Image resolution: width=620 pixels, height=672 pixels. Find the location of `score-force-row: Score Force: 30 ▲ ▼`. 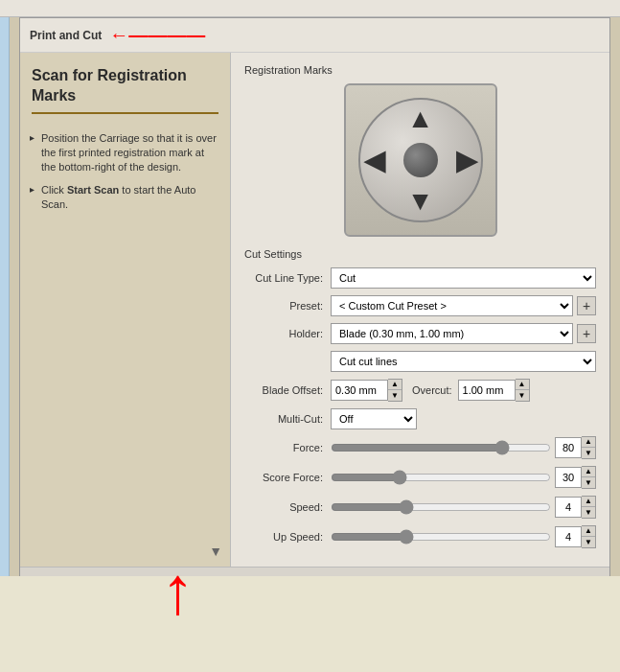

score-force-row: Score Force: 30 ▲ ▼ is located at coordinates (420, 477).